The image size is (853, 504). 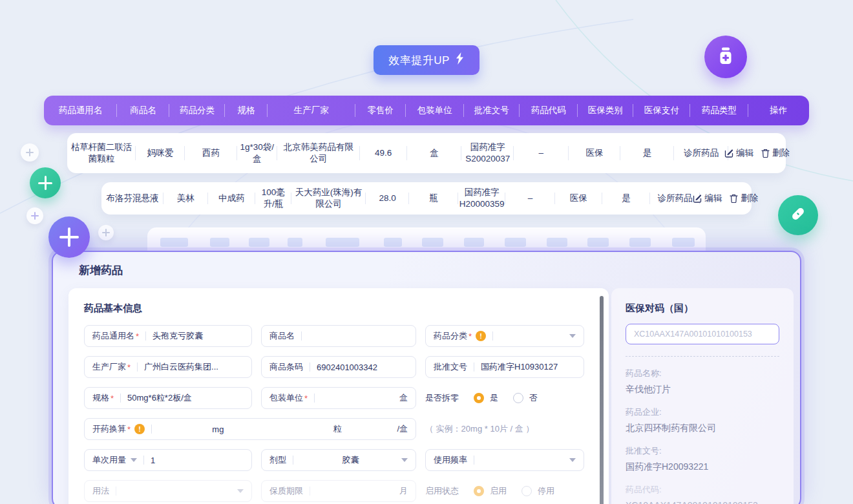 What do you see at coordinates (702, 309) in the screenshot?
I see `panel-title: 医保对码（国）` at bounding box center [702, 309].